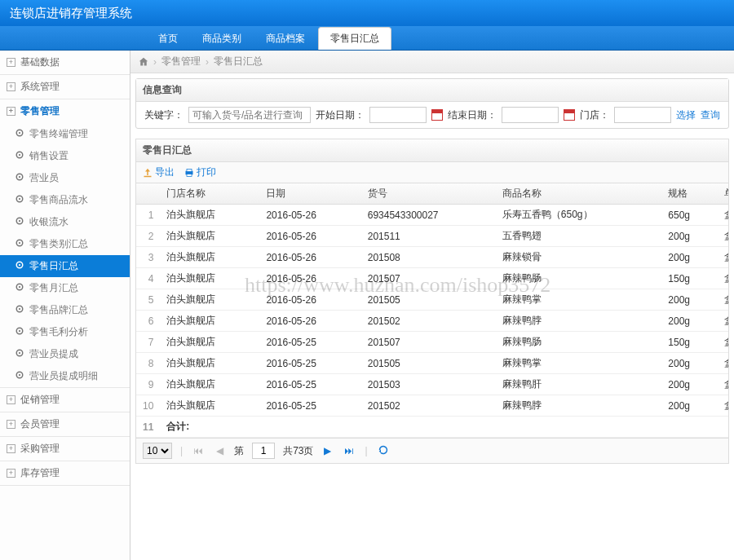  Describe the element at coordinates (432, 258) in the screenshot. I see `table-row: 3泊头旗舰店2016-05-26201508麻辣锁骨200g盒1` at that location.